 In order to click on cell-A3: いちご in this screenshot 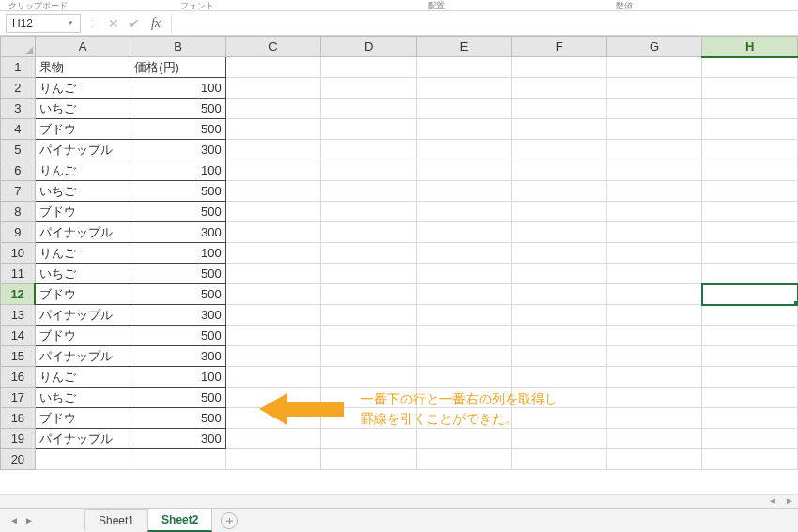, I will do `click(83, 109)`.